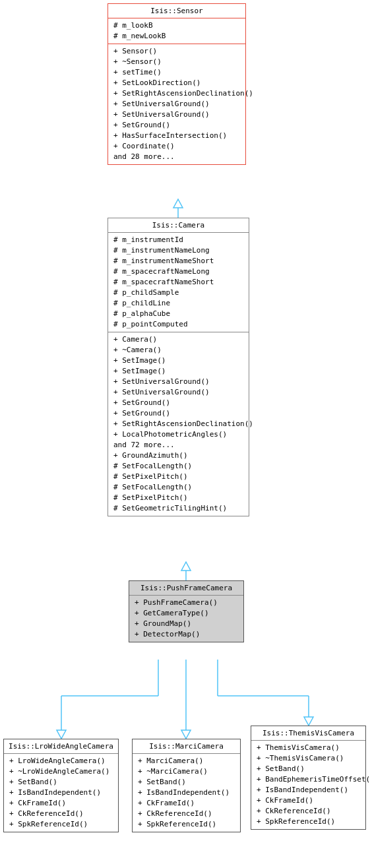 The height and width of the screenshot is (868, 370). I want to click on camera-method-14: # SetFocalLength(), so click(178, 487).